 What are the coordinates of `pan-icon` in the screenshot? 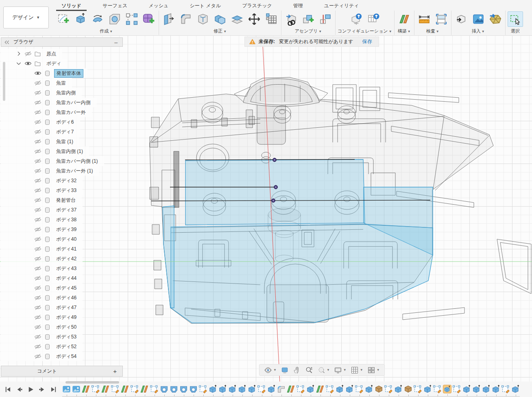 It's located at (297, 370).